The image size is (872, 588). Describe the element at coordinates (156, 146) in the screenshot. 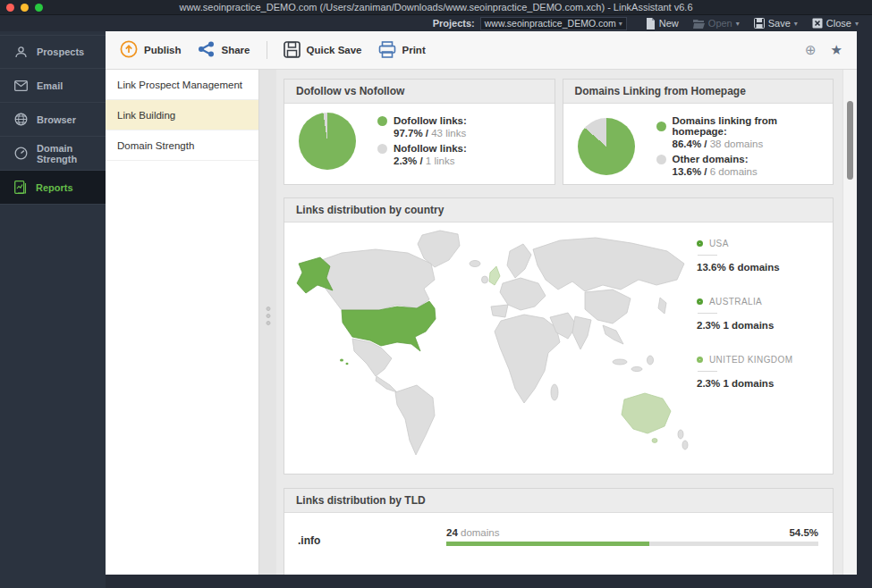

I see `nav-item-label: Domain Strength` at that location.